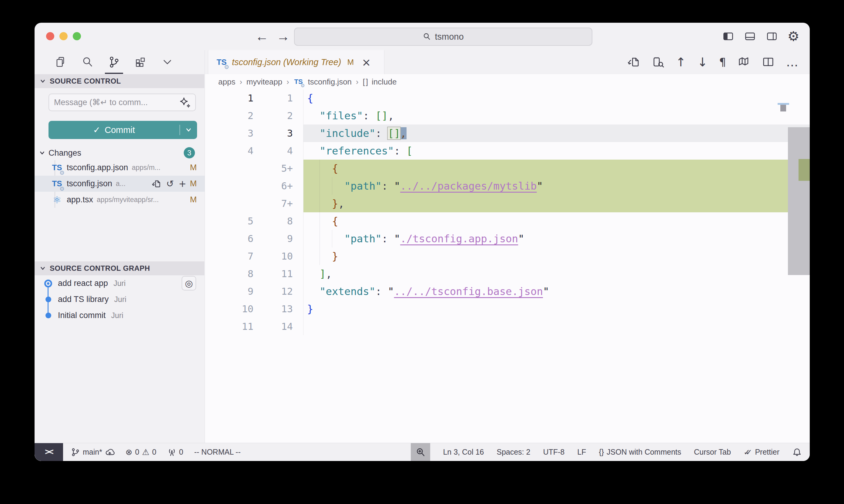  Describe the element at coordinates (507, 221) in the screenshot. I see `code-line: 58 {` at that location.